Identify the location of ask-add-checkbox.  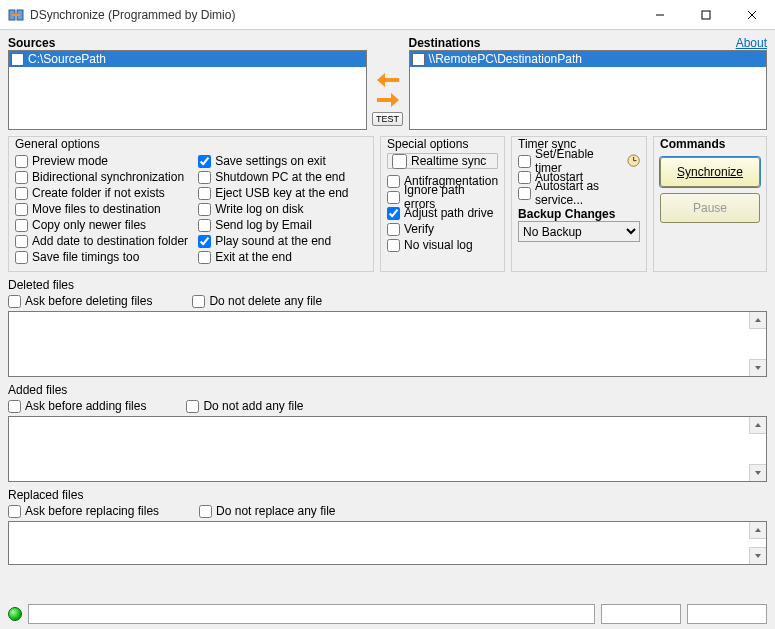
(14, 406).